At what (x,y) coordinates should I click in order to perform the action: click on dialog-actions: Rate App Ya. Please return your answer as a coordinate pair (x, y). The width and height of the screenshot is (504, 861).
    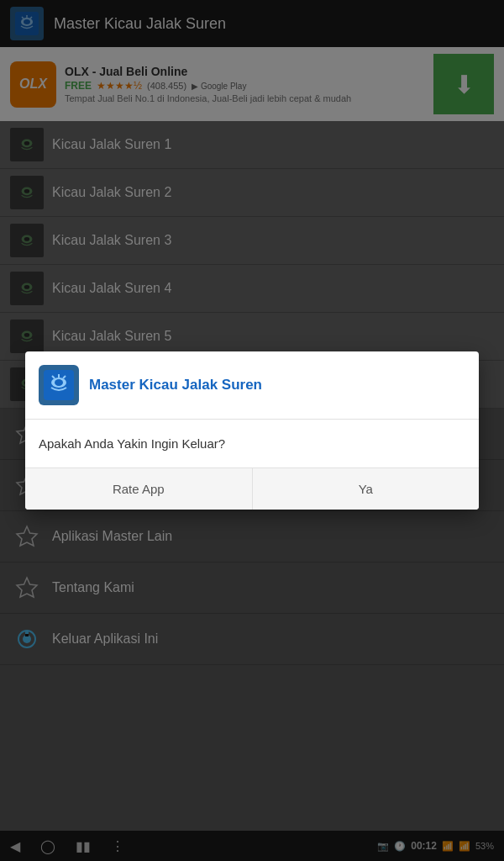
    Looking at the image, I should click on (252, 489).